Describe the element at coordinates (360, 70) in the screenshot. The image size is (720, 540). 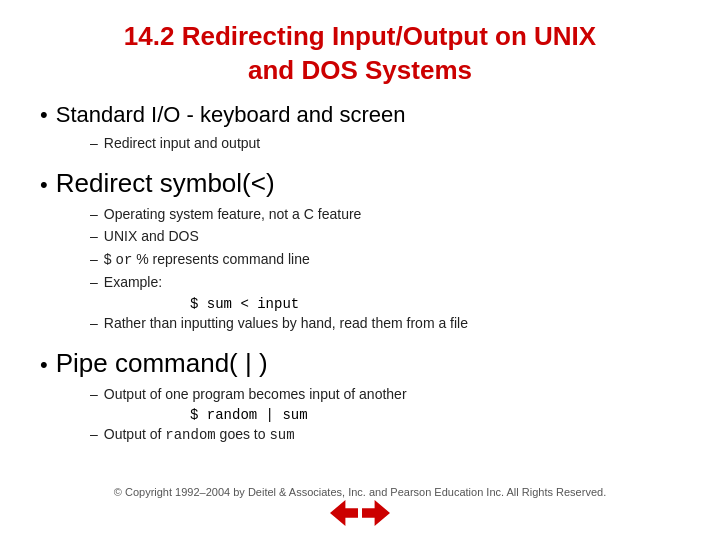
I see `title-line2: and DOS Systems` at that location.